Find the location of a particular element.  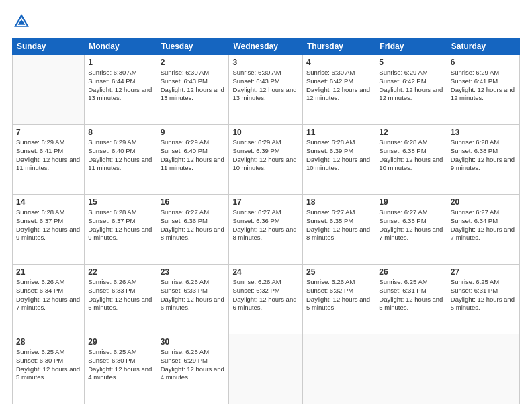

day-cell: 12Sunrise: 6:28 AM Sunset: 6:38 PM Dayli… is located at coordinates (411, 160).